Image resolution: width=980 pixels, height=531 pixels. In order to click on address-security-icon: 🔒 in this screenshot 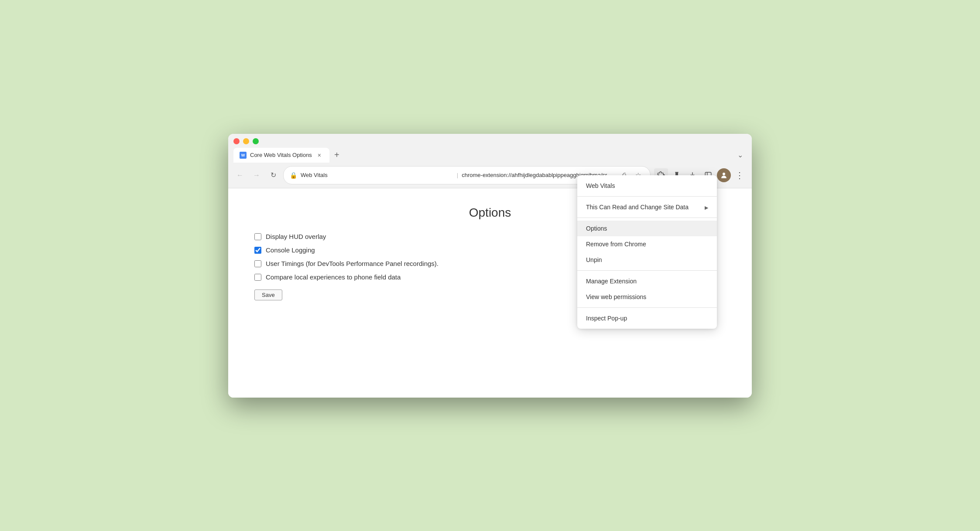, I will do `click(293, 175)`.